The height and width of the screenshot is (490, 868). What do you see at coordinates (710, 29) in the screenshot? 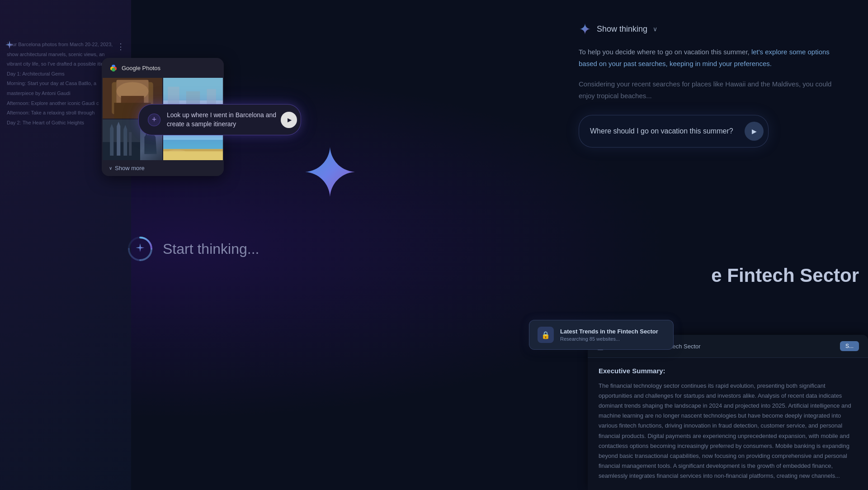
I see `show-thinking-section: Show thinking ∨` at bounding box center [710, 29].